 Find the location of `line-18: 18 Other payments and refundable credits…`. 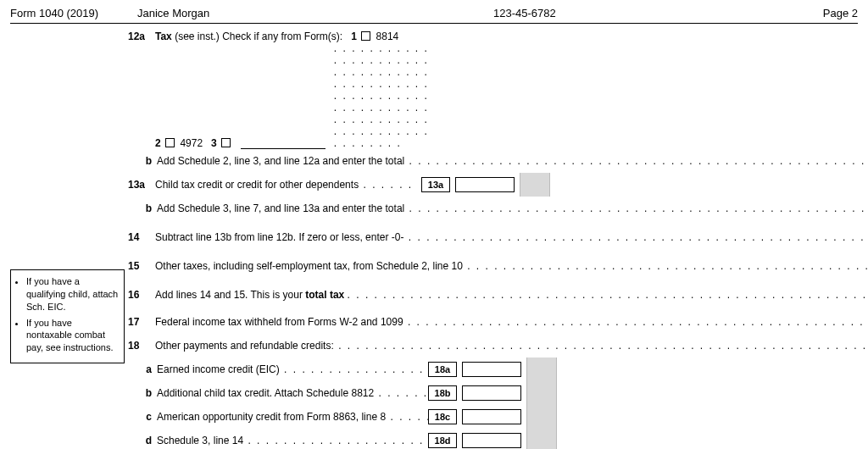

line-18: 18 Other payments and refundable credits… is located at coordinates (497, 346).